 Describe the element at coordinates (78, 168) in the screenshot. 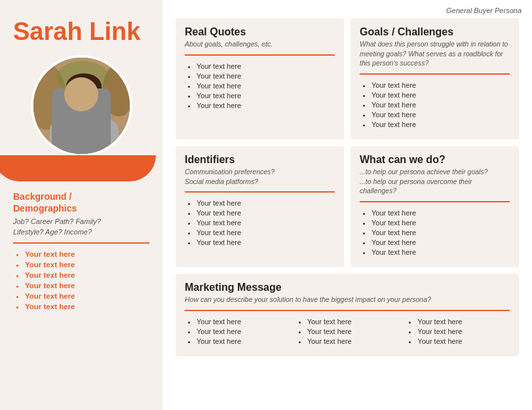

I see `semicircle-divider` at that location.